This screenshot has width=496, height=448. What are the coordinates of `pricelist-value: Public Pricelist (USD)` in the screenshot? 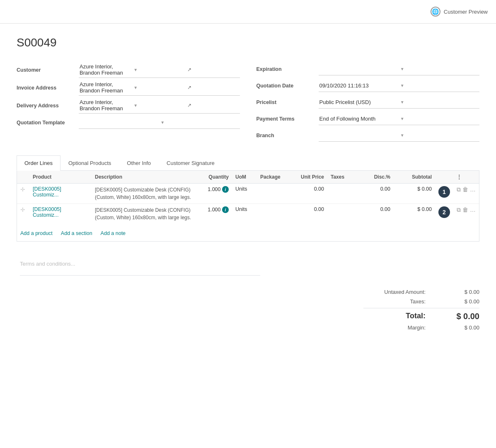 It's located at (359, 102).